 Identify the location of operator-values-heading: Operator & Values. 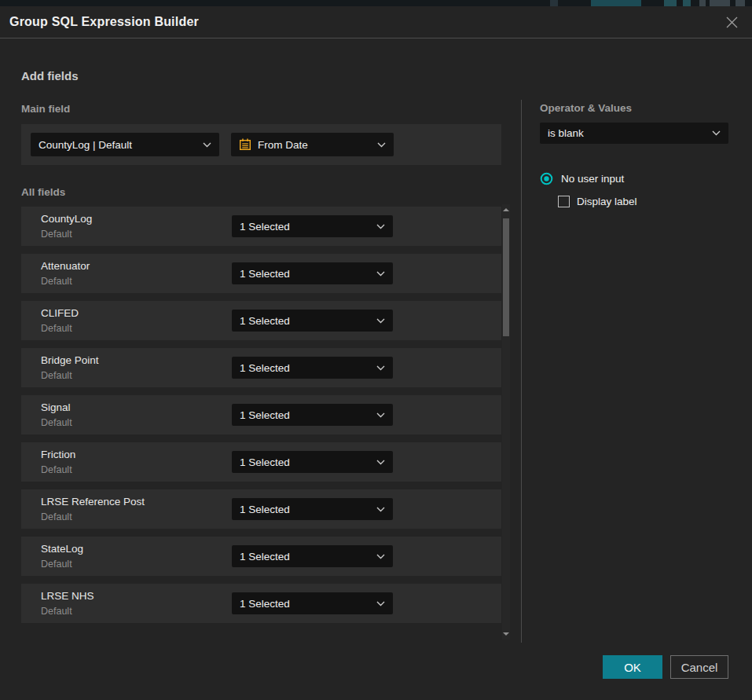
(586, 108).